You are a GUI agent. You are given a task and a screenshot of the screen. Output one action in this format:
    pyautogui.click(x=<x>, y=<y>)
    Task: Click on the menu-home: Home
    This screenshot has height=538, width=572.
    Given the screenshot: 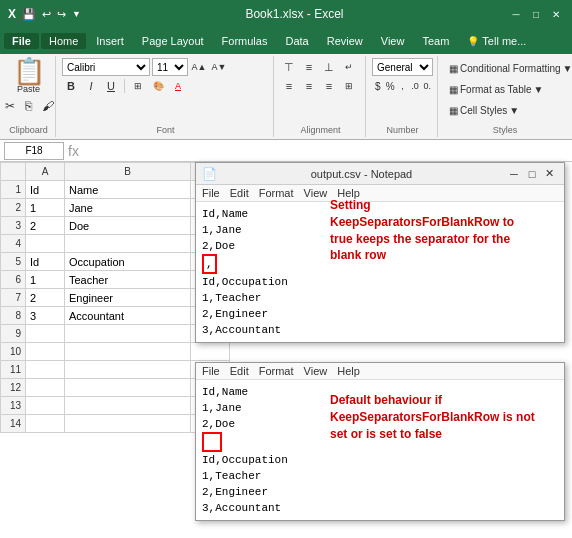 What is the action you would take?
    pyautogui.click(x=64, y=41)
    